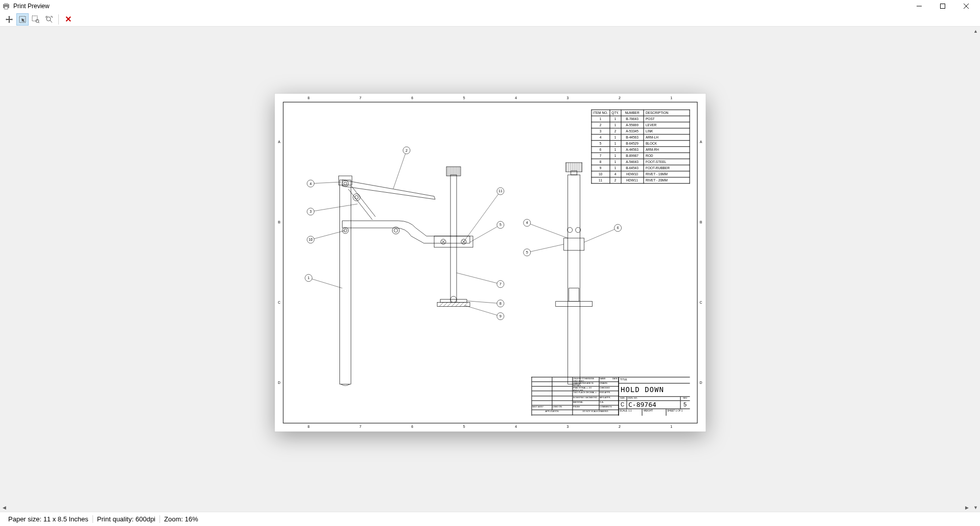 This screenshot has height=526, width=980. What do you see at coordinates (975, 507) in the screenshot?
I see `scroll-down-arrow: ▼` at bounding box center [975, 507].